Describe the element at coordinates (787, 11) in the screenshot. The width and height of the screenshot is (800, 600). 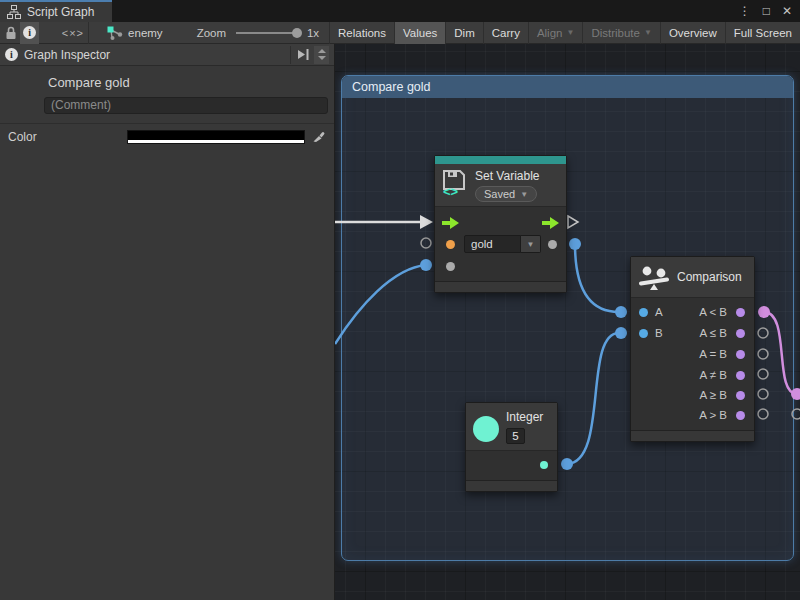
I see `close-icon: ✕` at that location.